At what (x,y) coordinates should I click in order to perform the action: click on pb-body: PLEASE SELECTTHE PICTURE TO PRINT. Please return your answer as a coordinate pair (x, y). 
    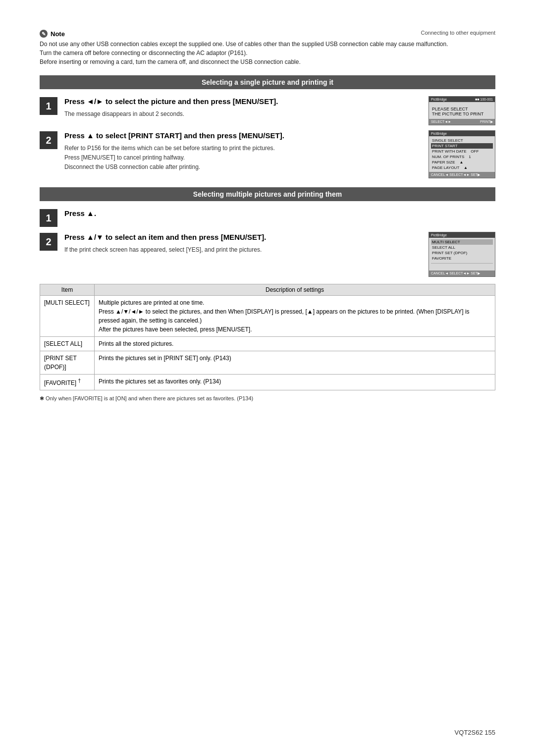
    Looking at the image, I should click on (462, 110).